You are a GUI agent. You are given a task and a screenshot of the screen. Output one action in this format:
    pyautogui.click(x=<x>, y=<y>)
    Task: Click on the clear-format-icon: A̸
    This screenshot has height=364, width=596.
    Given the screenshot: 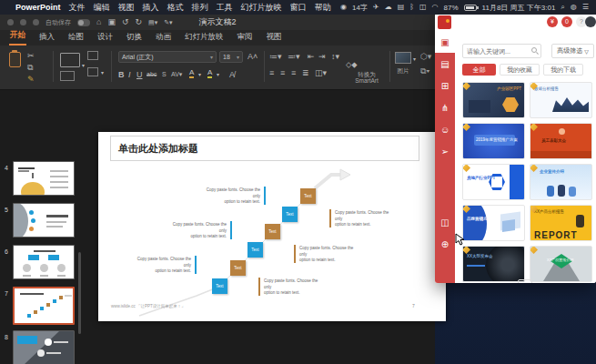 What is the action you would take?
    pyautogui.click(x=232, y=75)
    